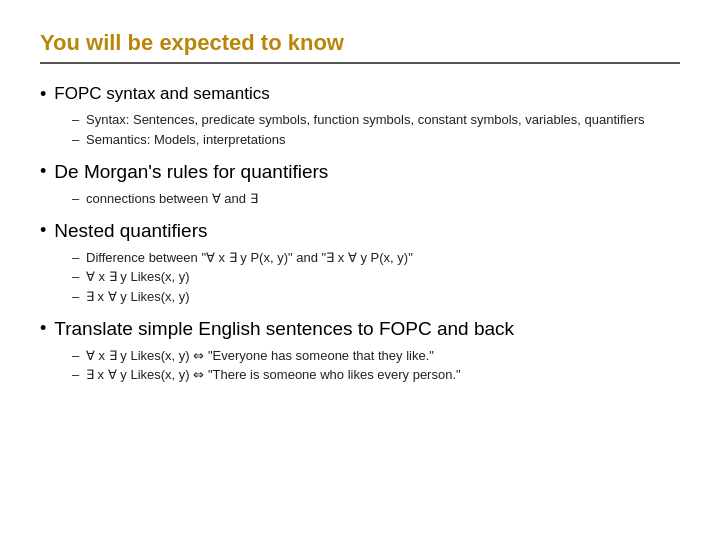  I want to click on nested-sub-list: Difference between "∀ x ∃ y P(x, y)" and…, so click(360, 278).